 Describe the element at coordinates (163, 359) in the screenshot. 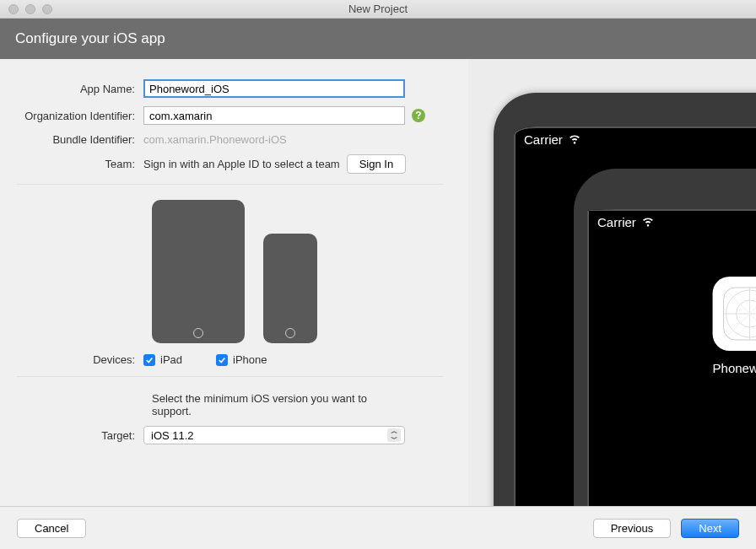

I see `ipad-checkbox: iPad` at that location.